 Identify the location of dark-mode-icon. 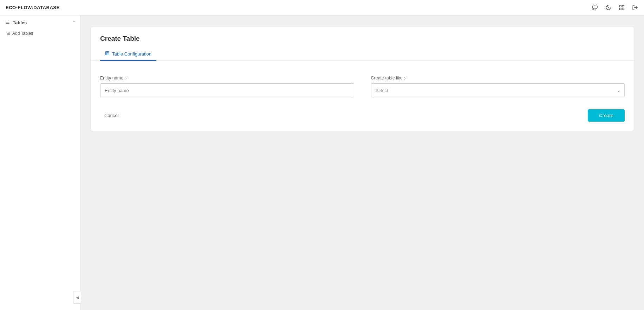
(608, 8).